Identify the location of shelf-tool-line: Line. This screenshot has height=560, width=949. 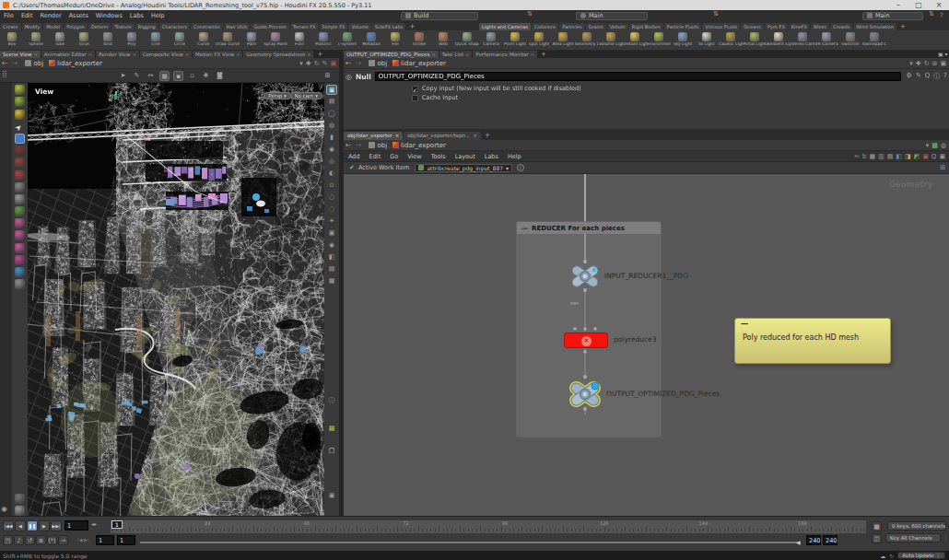
(156, 41).